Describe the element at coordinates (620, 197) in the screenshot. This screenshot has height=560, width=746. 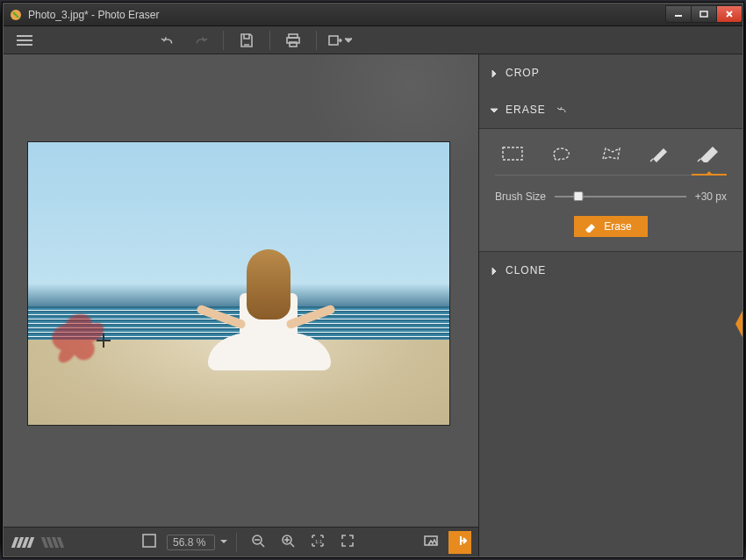
I see `brush-size-slider` at that location.